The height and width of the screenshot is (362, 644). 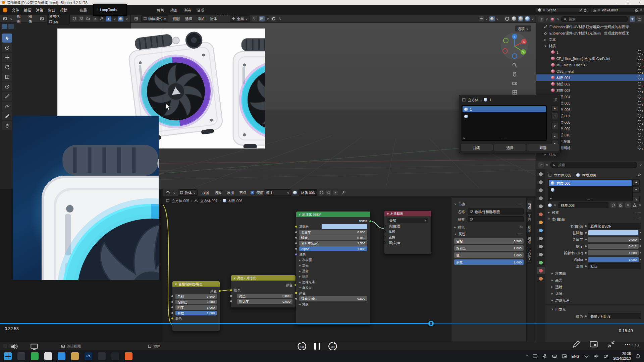 I want to click on base-color-socket, so click(x=296, y=227).